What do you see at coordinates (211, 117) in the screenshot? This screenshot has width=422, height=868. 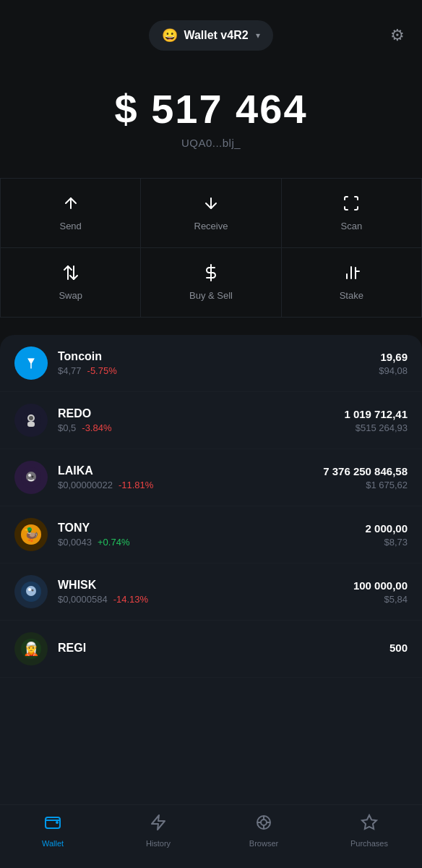 I see `balance-section: $ 517 464 UQA0...blj_` at bounding box center [211, 117].